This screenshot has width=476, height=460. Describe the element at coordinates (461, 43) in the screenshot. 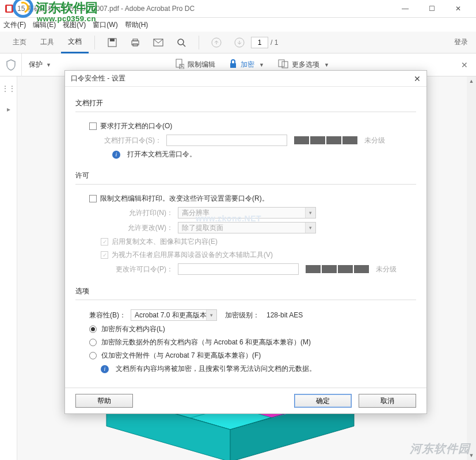

I see `login-link: 登录` at that location.